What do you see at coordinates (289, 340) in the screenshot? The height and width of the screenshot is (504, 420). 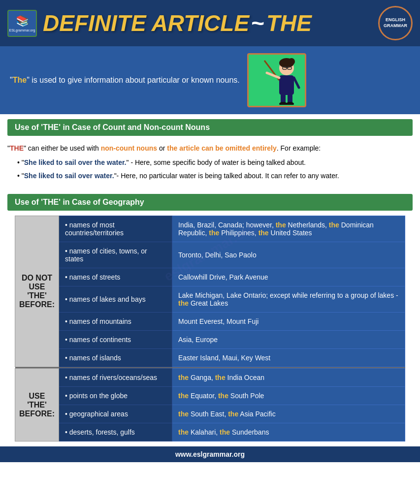 I see `example-continents: Asia, Europe` at bounding box center [289, 340].